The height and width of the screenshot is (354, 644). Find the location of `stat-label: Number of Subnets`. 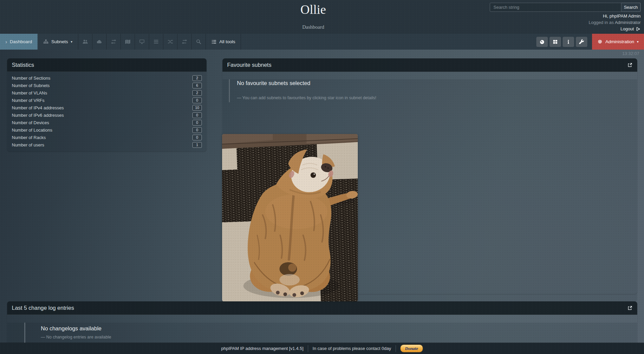

stat-label: Number of Subnets is located at coordinates (31, 86).